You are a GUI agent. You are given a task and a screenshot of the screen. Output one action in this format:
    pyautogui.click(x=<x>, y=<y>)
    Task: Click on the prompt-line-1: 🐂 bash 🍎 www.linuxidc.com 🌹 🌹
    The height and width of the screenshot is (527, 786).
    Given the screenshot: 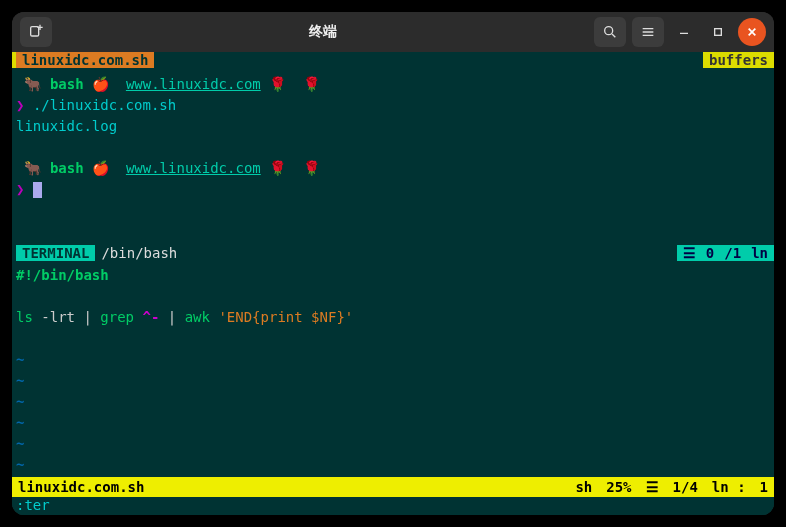 What is the action you would take?
    pyautogui.click(x=393, y=84)
    